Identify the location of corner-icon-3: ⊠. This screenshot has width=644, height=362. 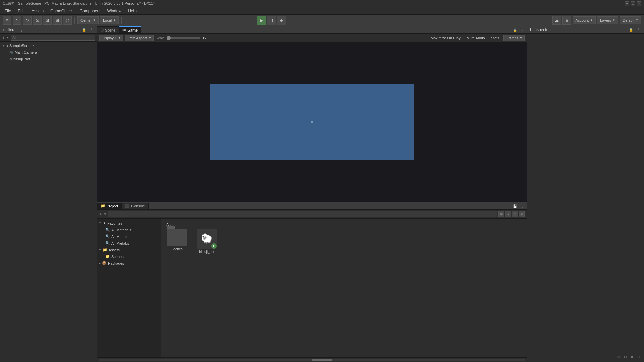
(632, 357).